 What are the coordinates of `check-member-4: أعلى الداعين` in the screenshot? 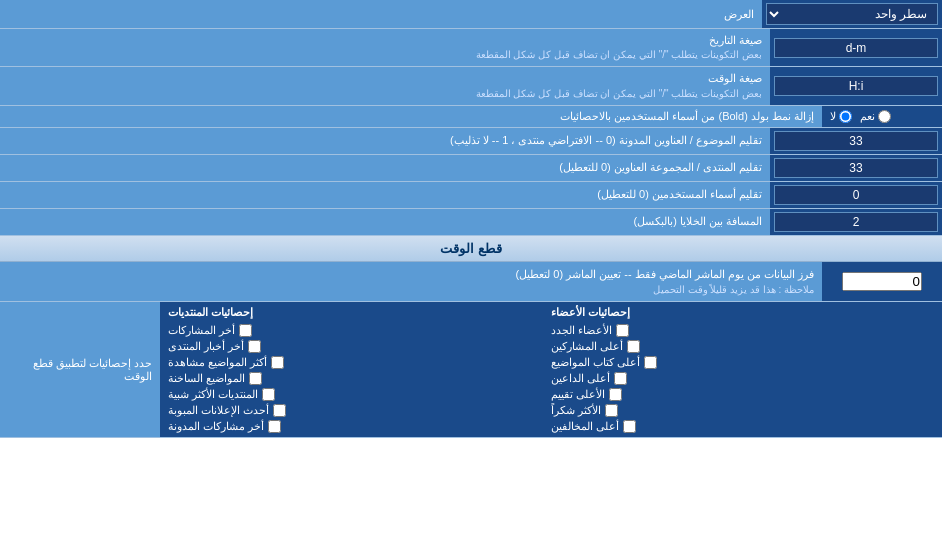 It's located at (742, 378).